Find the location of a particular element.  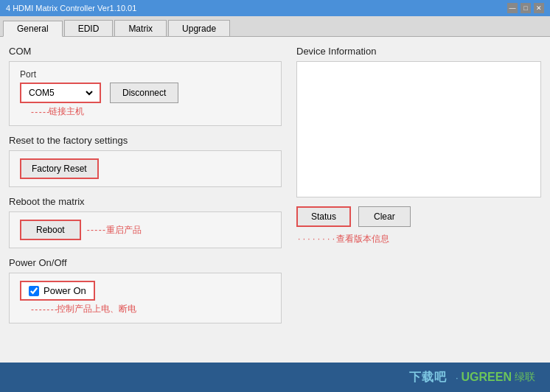

close-button: ✕ is located at coordinates (539, 8).